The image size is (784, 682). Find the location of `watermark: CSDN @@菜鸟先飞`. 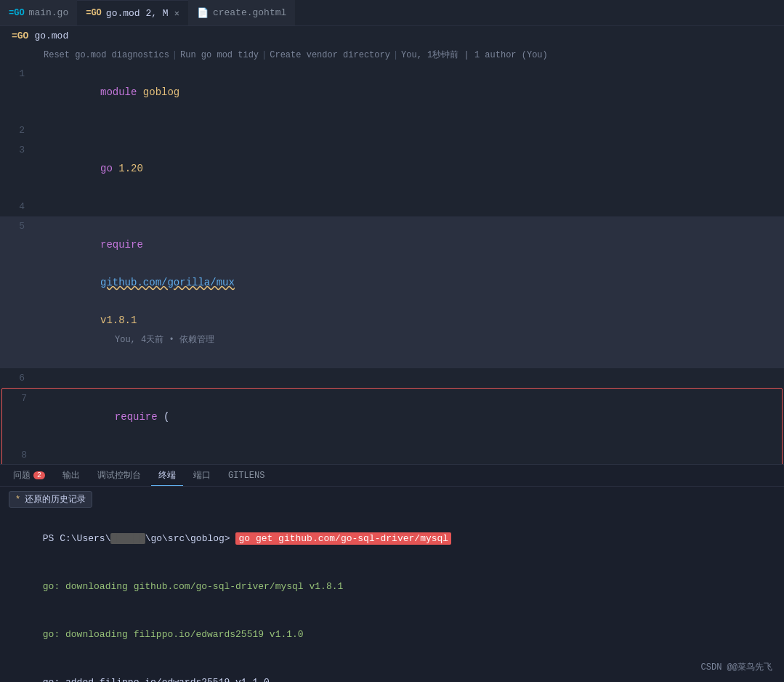

watermark: CSDN @@菜鸟先飞 is located at coordinates (737, 667).